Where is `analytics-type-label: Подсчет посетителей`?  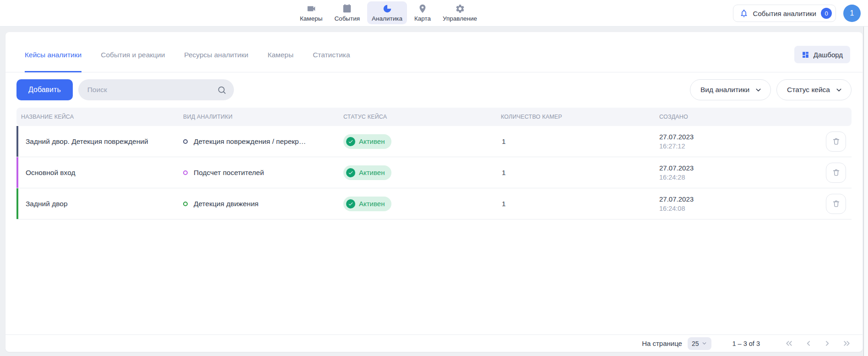
analytics-type-label: Подсчет посетителей is located at coordinates (229, 173).